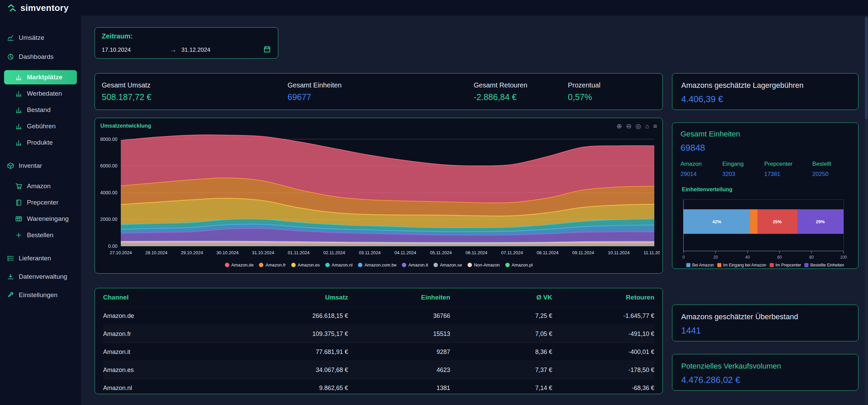 The height and width of the screenshot is (405, 868). Describe the element at coordinates (702, 174) in the screenshot. I see `stat-value: 29014` at that location.